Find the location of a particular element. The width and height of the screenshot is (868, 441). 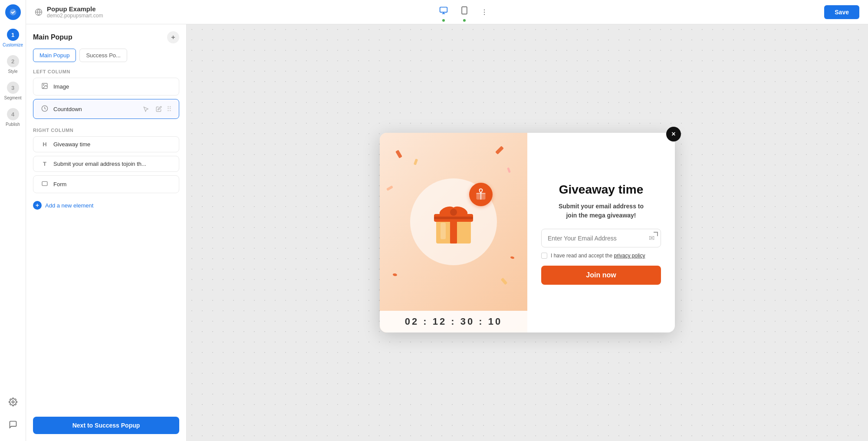

globe-icon is located at coordinates (39, 12).